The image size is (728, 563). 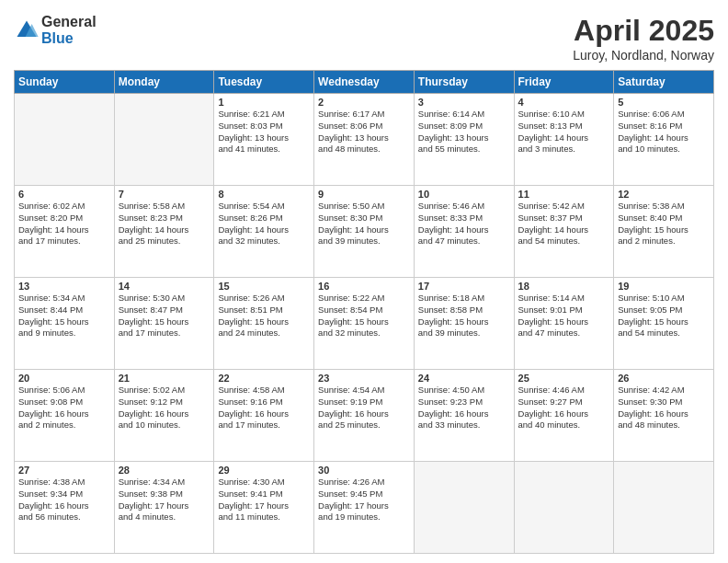 I want to click on day-number: 2, so click(x=364, y=102).